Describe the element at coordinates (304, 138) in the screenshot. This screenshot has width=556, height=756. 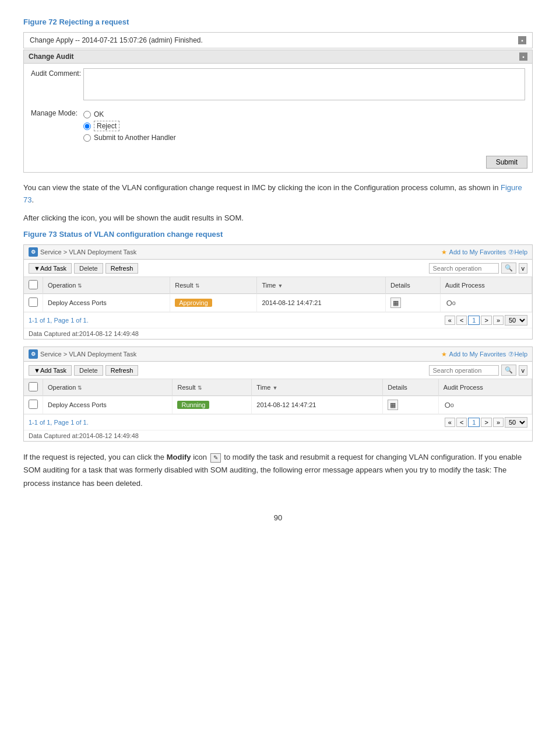
I see `radio-submit: Submit to Another Handler` at that location.